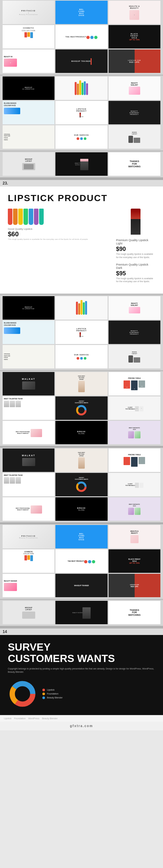  What do you see at coordinates (134, 12) in the screenshot?
I see `slide-health: HEALTH & BEAUTY ●` at bounding box center [134, 12].